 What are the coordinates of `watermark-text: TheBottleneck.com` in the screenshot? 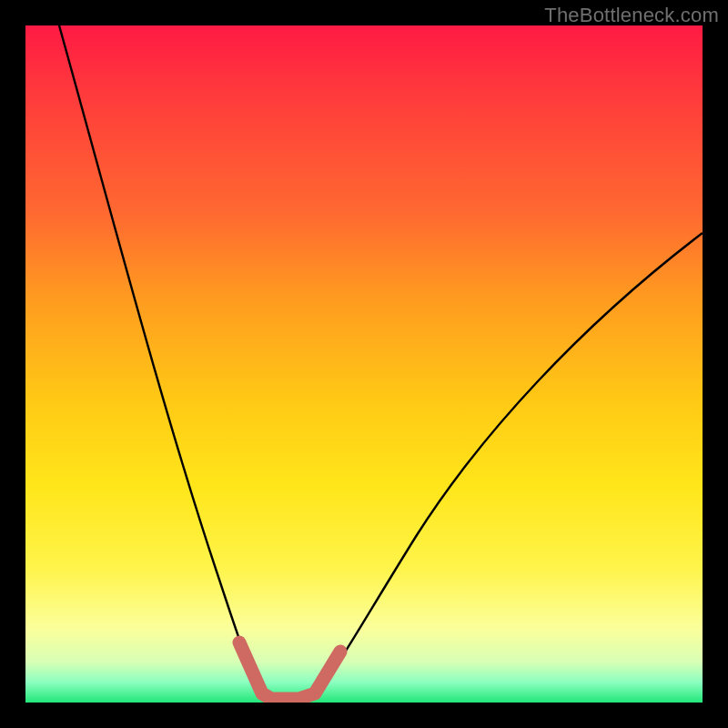 It's located at (632, 15).